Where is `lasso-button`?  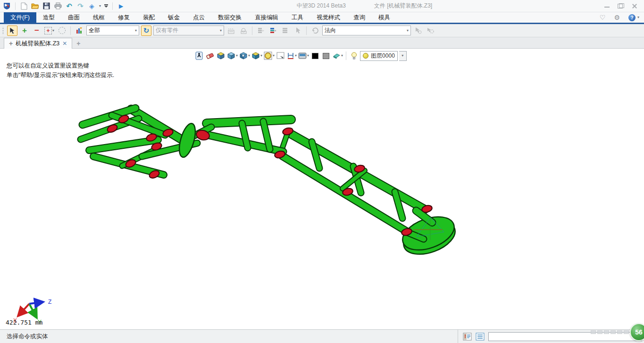
lasso-button is located at coordinates (62, 31).